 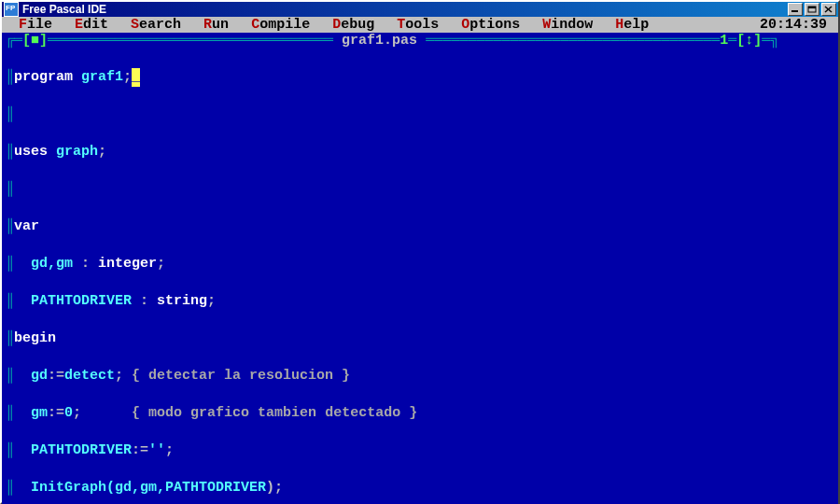 I want to click on menu-options: Options, so click(x=491, y=24).